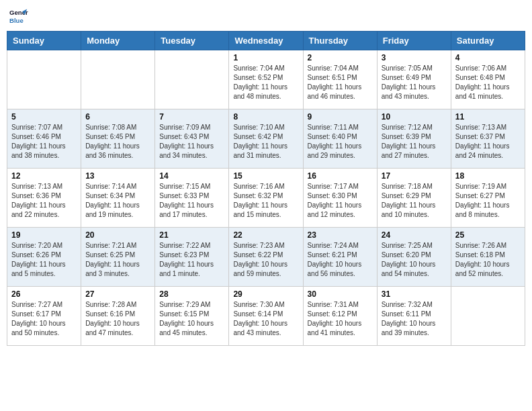 Image resolution: width=532 pixels, height=411 pixels. What do you see at coordinates (118, 260) in the screenshot?
I see `day-info: Sunrise: 7:21 AM Sunset: 6:25 PM Dayligh…` at bounding box center [118, 260].